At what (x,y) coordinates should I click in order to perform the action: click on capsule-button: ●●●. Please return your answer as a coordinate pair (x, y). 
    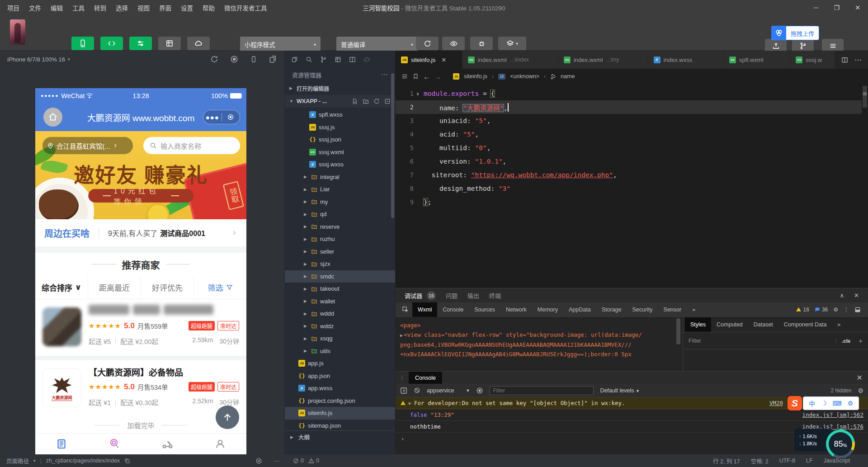
    Looking at the image, I should click on (222, 117).